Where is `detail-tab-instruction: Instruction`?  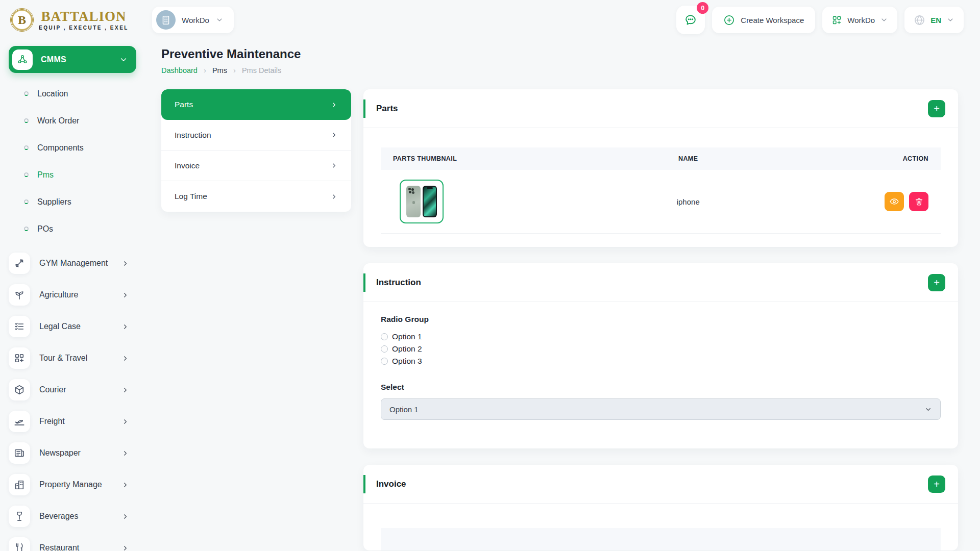 detail-tab-instruction: Instruction is located at coordinates (256, 135).